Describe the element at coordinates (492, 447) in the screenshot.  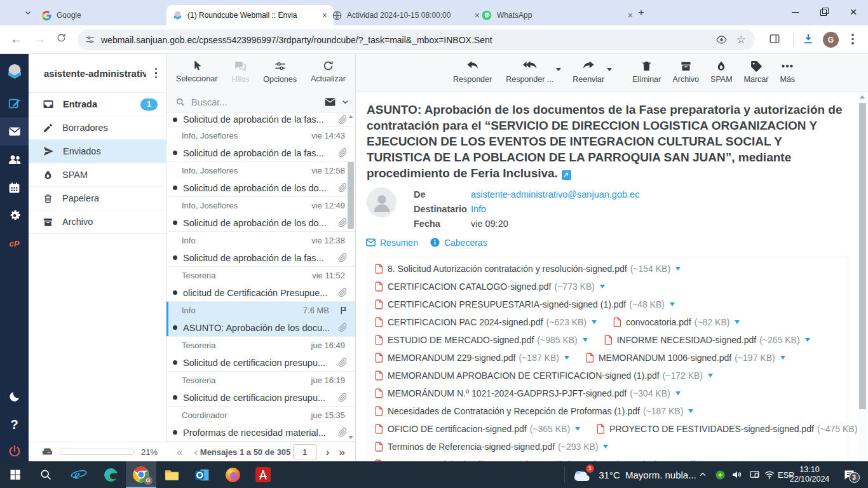
I see `attachment-item: Terminos de Referencia-signed-signed.pdf…` at that location.